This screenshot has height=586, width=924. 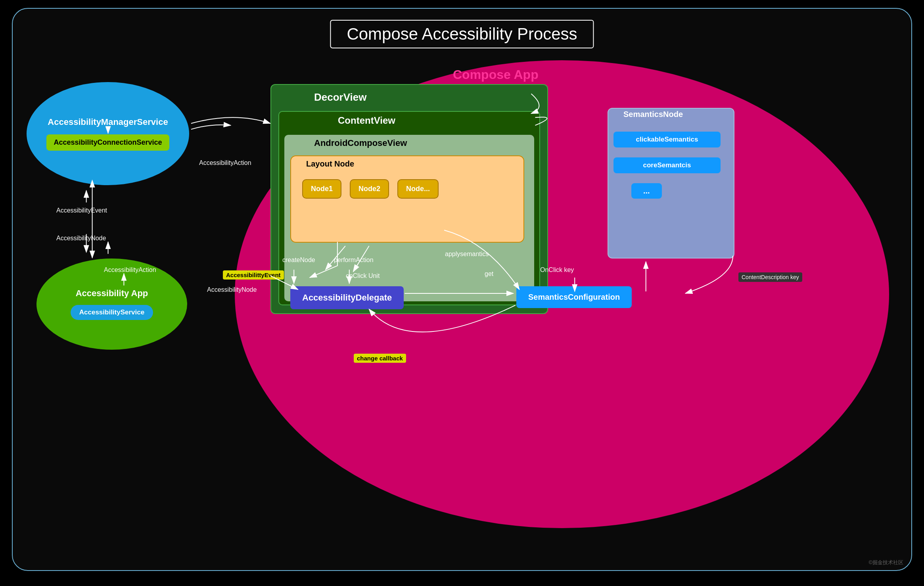 What do you see at coordinates (225, 163) in the screenshot?
I see `accessibility-action-label-1: AccessibilityAction` at bounding box center [225, 163].